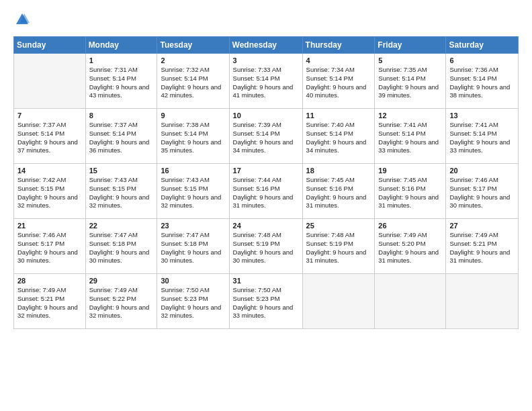  Describe the element at coordinates (339, 136) in the screenshot. I see `calendar-cell: 11 Sunrise: 7:40 AMSunset: 5:14 PMDaylig…` at that location.